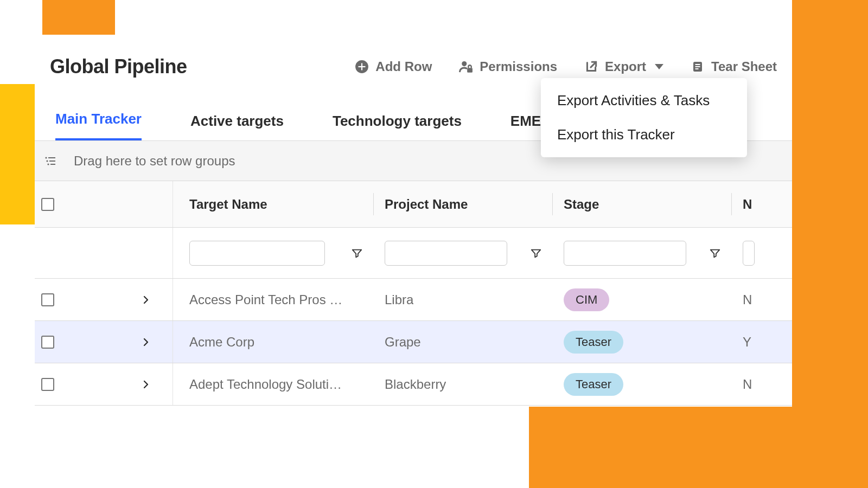 The image size is (868, 488). Describe the element at coordinates (99, 126) in the screenshot. I see `tab-main-tracker: Main Tracker` at that location.